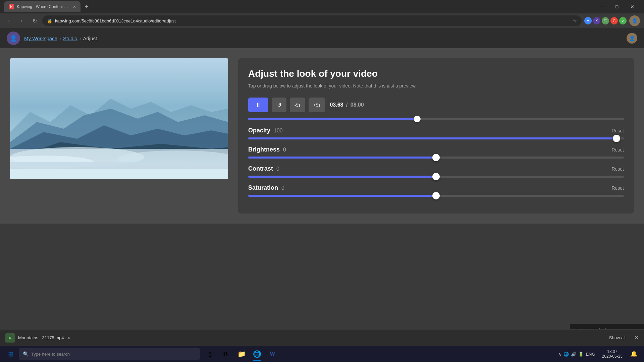 Image resolution: width=644 pixels, height=362 pixels. What do you see at coordinates (436, 196) in the screenshot?
I see `saturation-slider-track` at bounding box center [436, 196].